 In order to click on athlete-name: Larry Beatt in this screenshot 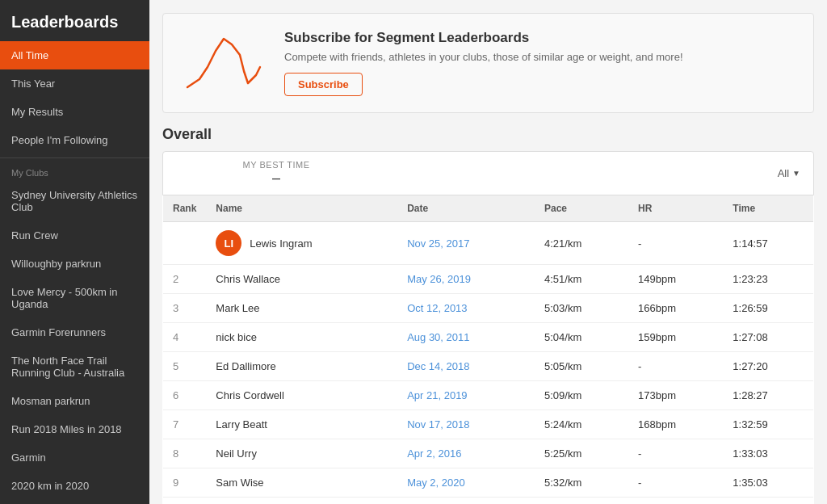, I will do `click(241, 425)`.